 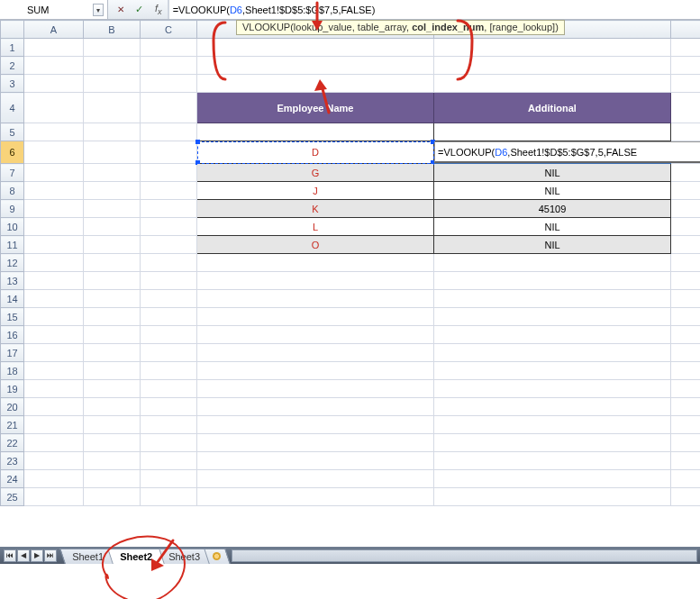 I want to click on row-header: 2, so click(x=13, y=66).